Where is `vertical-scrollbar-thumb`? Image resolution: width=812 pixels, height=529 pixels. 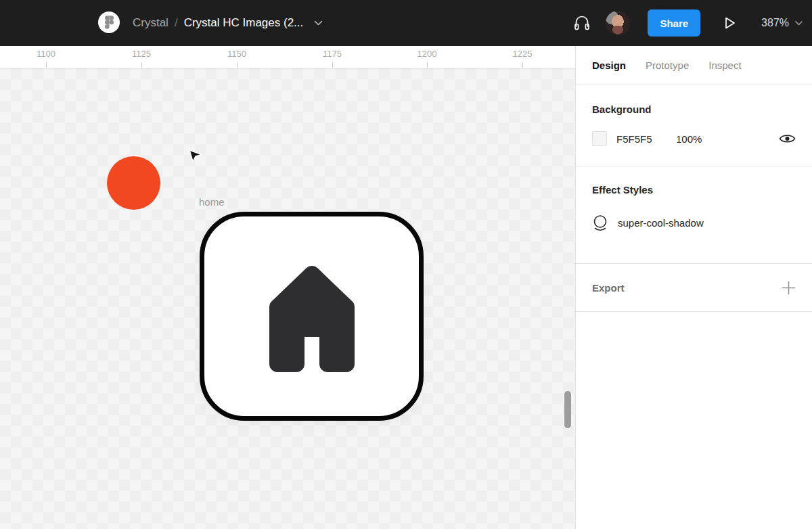
vertical-scrollbar-thumb is located at coordinates (568, 410).